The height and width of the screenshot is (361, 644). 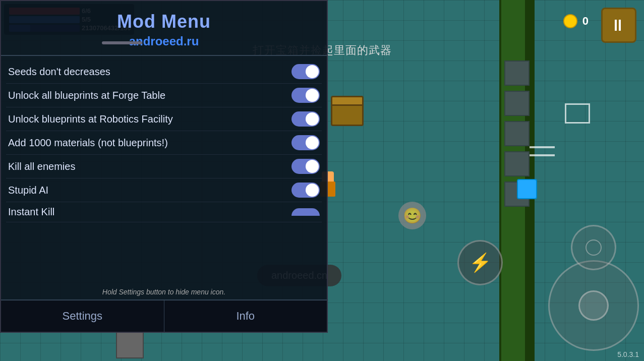 I want to click on lightning-button: ⚡, so click(x=480, y=263).